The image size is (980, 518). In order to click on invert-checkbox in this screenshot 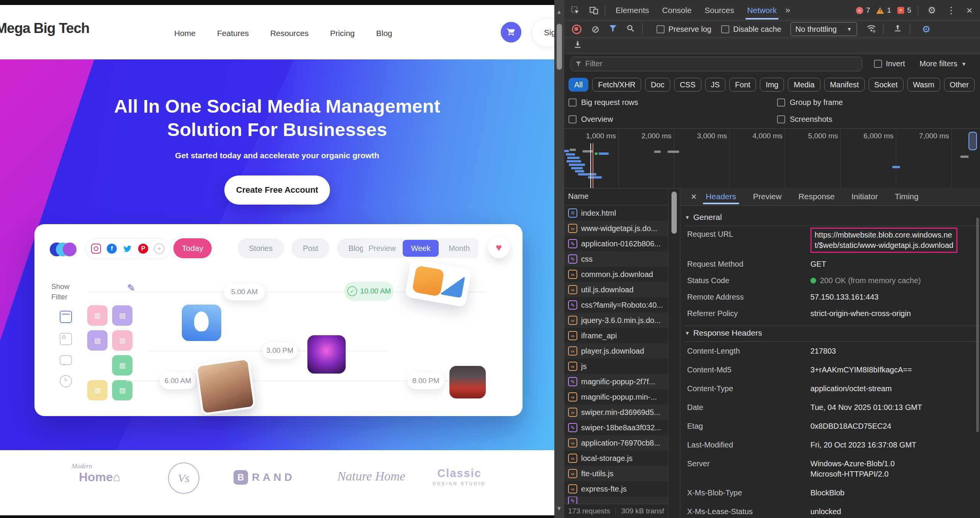, I will do `click(878, 64)`.